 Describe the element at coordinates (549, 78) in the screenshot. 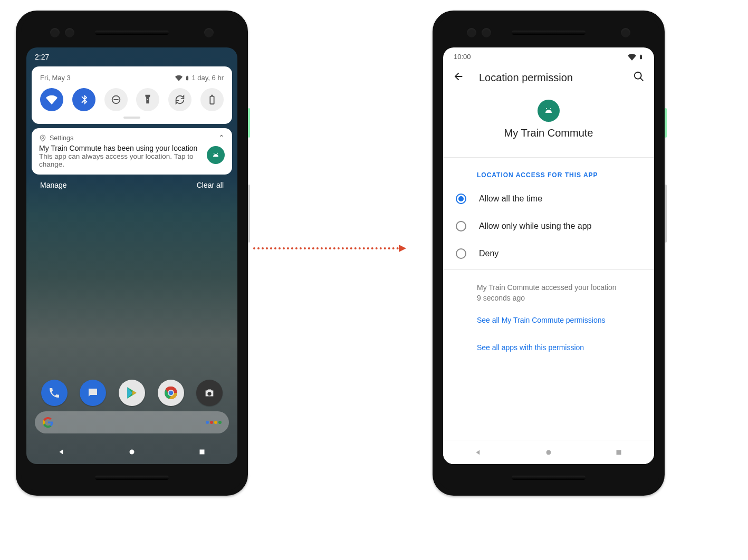

I see `app-bar: Location permission` at that location.